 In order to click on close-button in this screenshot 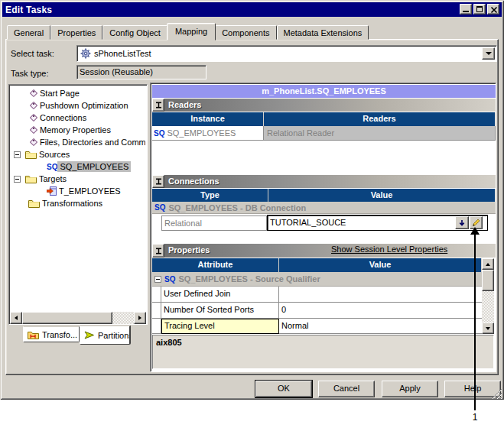, I will do `click(493, 9)`.